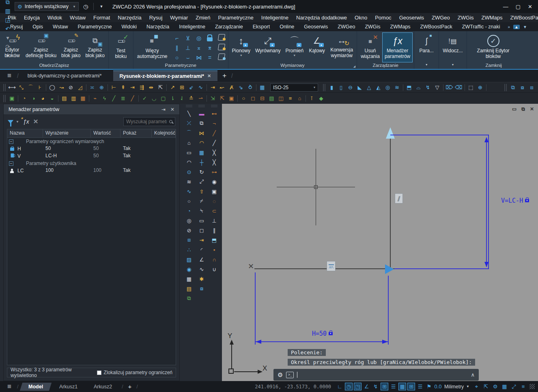 This screenshot has height=392, width=538. I want to click on menu-item: Narzędzia dodatkowe, so click(321, 18).